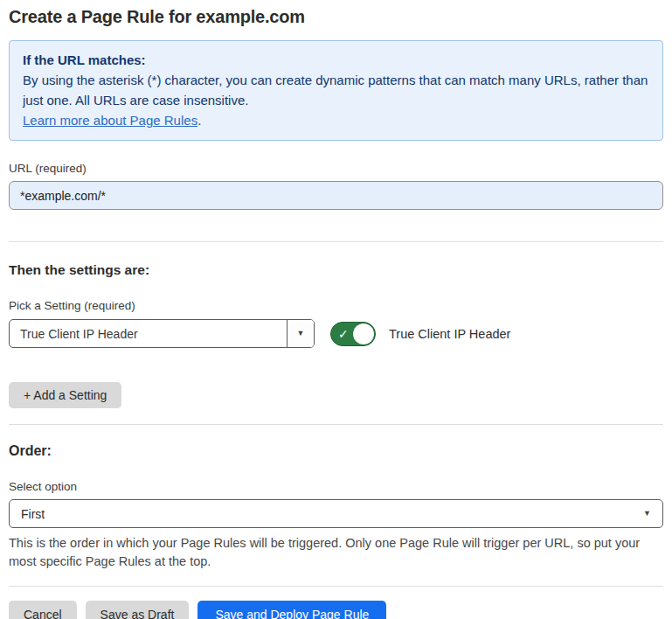  I want to click on setting-dropdown-value: True Client IP Header, so click(149, 334).